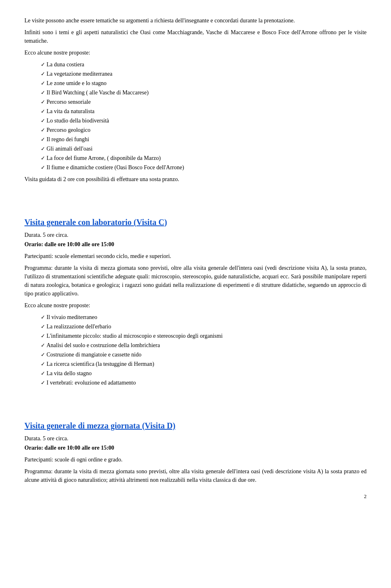 The width and height of the screenshot is (391, 588). Describe the element at coordinates (204, 168) in the screenshot. I see `list-item: Il fiume e dinamiche costiere (Oasi Bosc…` at that location.